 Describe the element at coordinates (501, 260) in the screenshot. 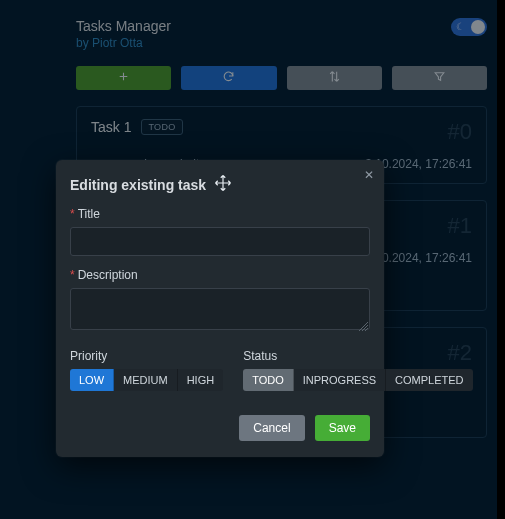

I see `right-edge-strip` at that location.